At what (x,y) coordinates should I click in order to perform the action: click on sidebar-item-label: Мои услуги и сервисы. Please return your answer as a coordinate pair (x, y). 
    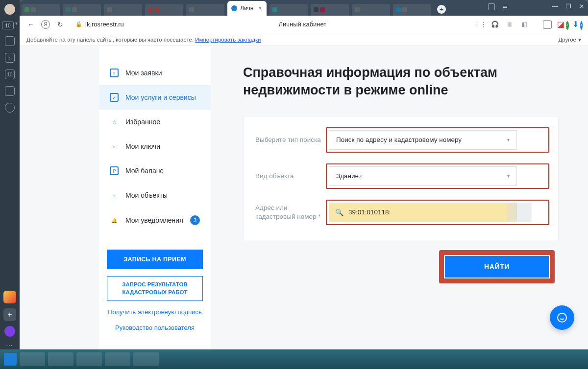
    Looking at the image, I should click on (161, 97).